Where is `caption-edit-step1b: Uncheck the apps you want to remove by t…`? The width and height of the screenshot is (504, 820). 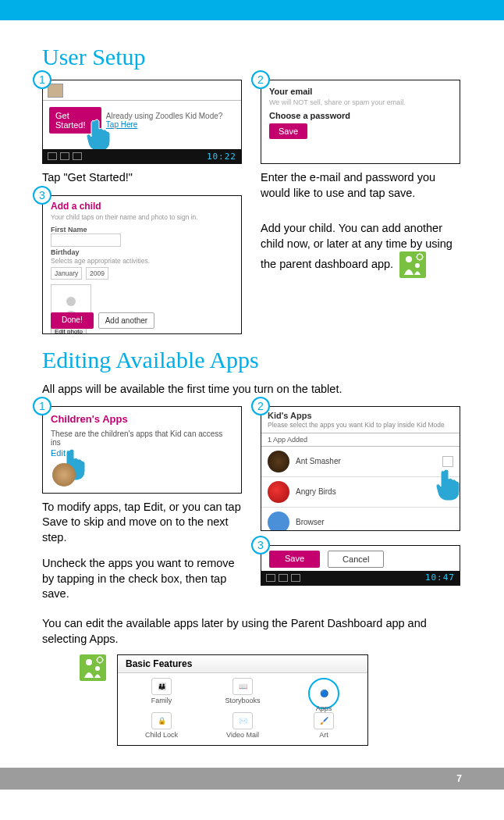
caption-edit-step1b: Uncheck the apps you want to remove by t… is located at coordinates (142, 579).